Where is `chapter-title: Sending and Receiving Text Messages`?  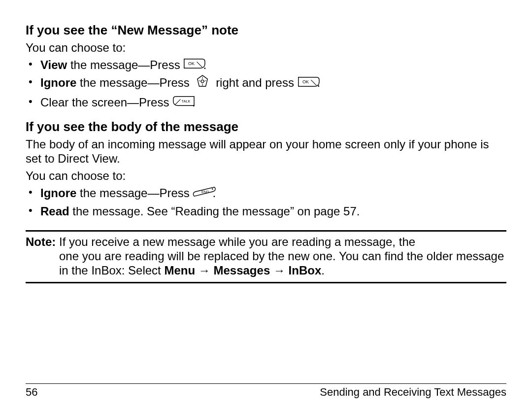
chapter-title: Sending and Receiving Text Messages is located at coordinates (413, 392).